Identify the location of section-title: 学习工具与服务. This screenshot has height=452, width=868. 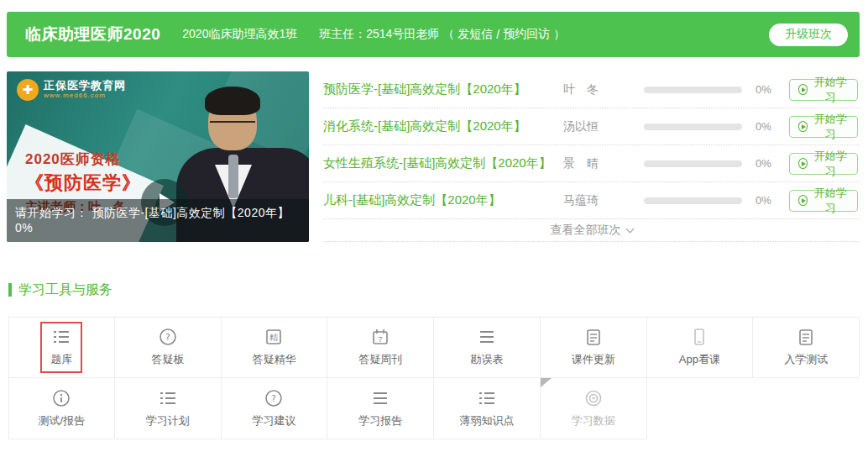
(65, 291).